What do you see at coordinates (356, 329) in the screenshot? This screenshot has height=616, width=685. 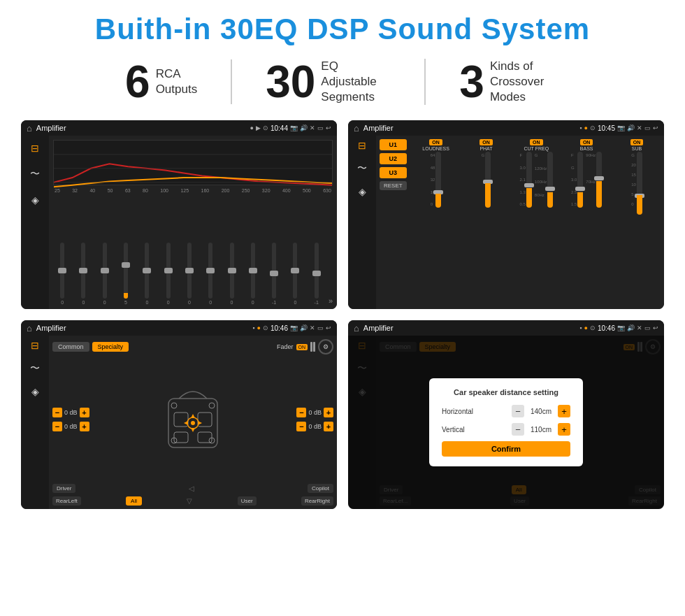 I see `dlg-home-icon: ⌂` at bounding box center [356, 329].